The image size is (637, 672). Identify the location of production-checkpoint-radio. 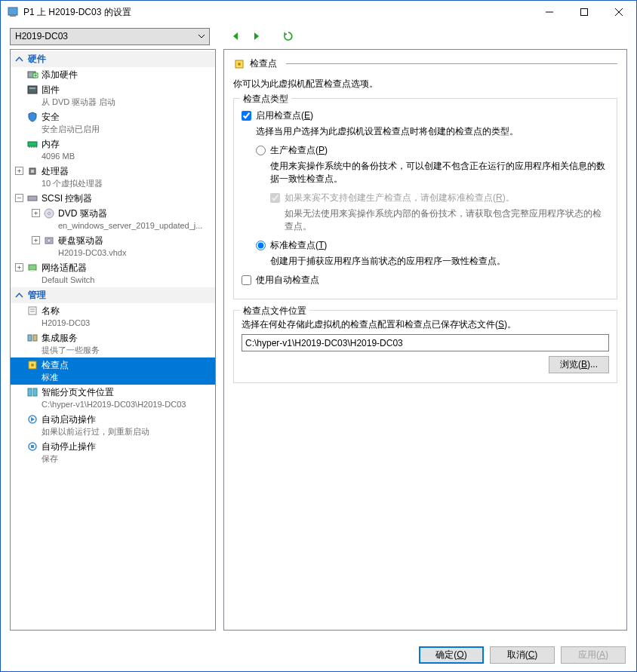
(261, 151).